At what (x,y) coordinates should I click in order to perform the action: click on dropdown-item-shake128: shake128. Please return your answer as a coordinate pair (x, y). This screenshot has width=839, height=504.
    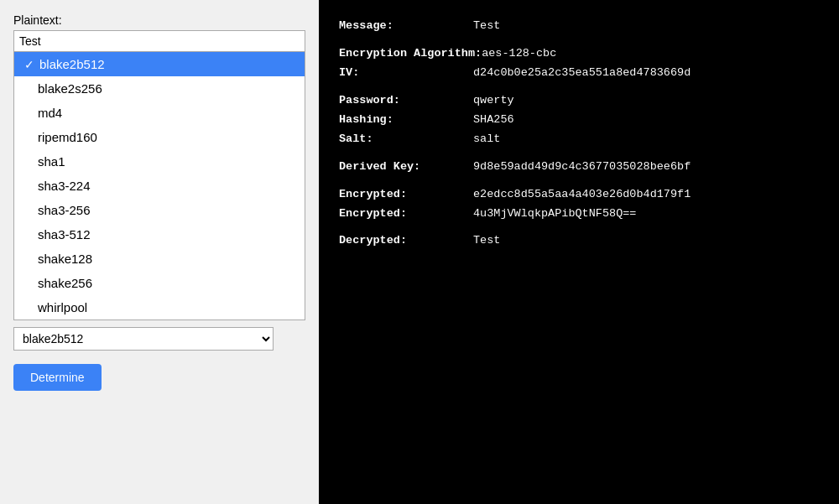
    Looking at the image, I should click on (159, 258).